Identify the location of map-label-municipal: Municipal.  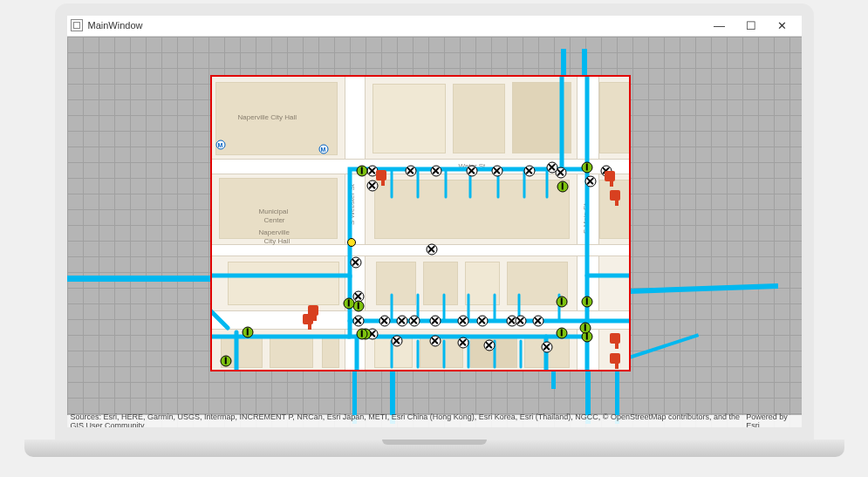
(274, 211).